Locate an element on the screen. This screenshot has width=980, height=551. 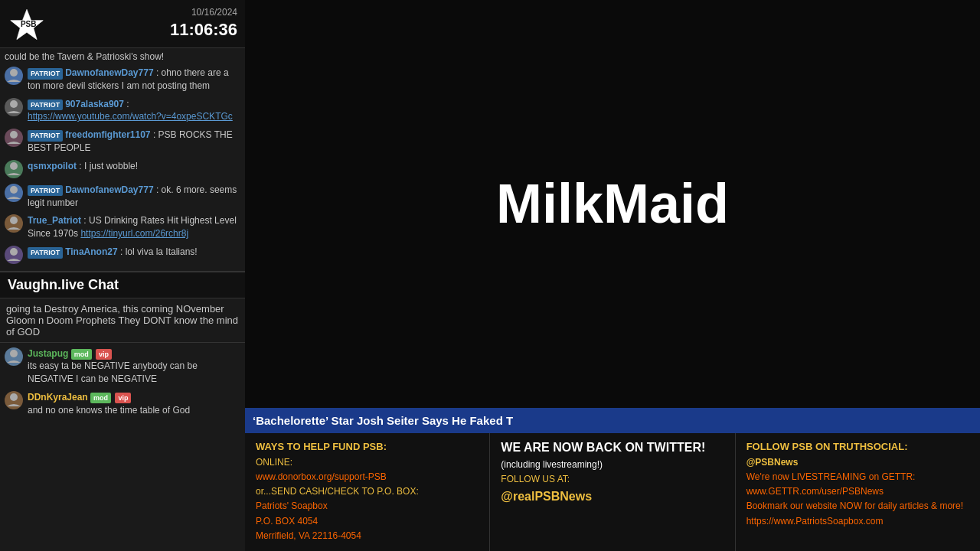
truthsocial-column: FOLLOW PSB ON TRUTHSOCIAL: @PSBNews We'r… is located at coordinates (858, 492).